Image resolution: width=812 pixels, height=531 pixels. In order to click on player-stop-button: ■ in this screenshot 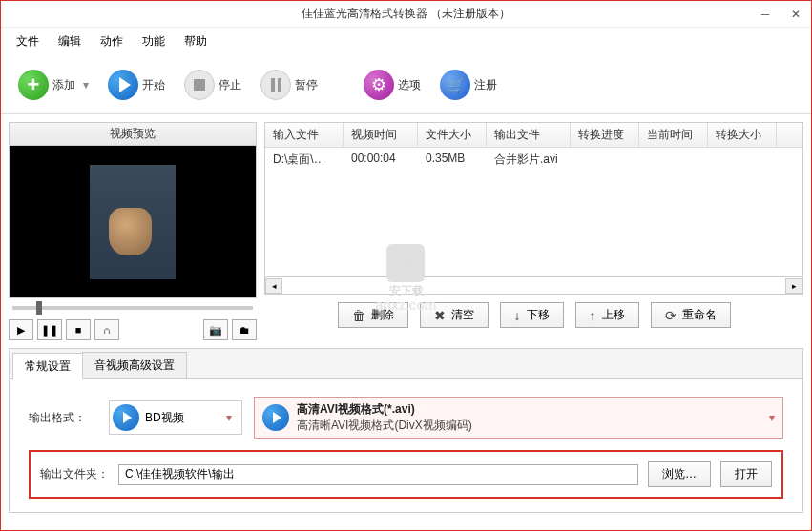, I will do `click(78, 330)`.